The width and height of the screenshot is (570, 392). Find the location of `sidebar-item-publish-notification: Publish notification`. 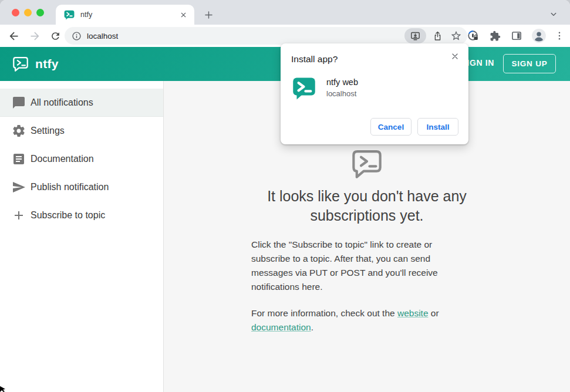

sidebar-item-publish-notification: Publish notification is located at coordinates (82, 187).